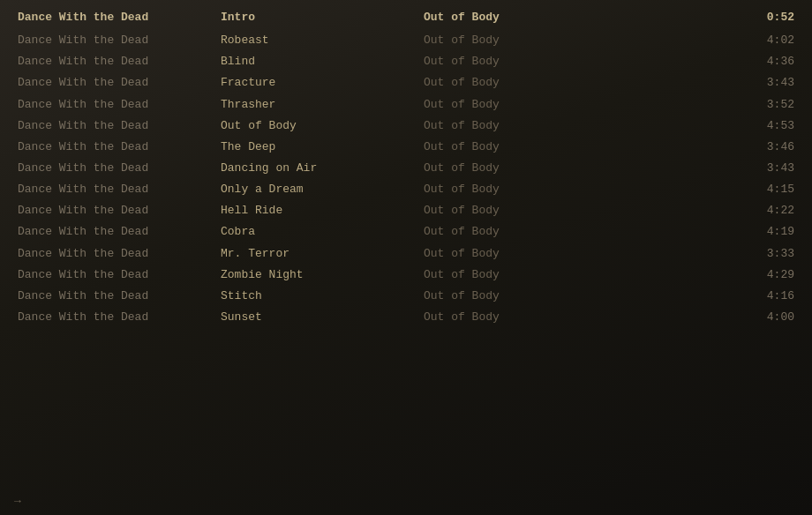 Image resolution: width=812 pixels, height=515 pixels. I want to click on table-row: Dance With the DeadDancing on AirOut of …, so click(406, 168).